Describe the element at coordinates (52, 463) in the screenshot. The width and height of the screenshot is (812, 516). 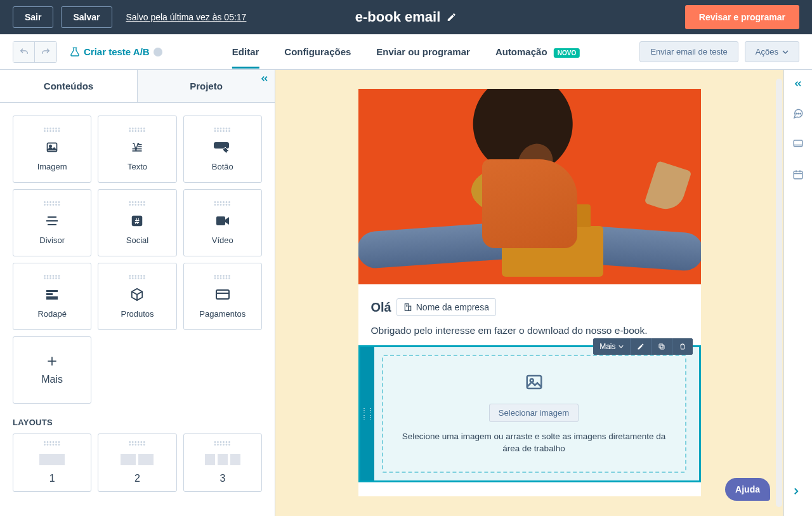
I see `layout-1col: •••••••••••• 1` at that location.